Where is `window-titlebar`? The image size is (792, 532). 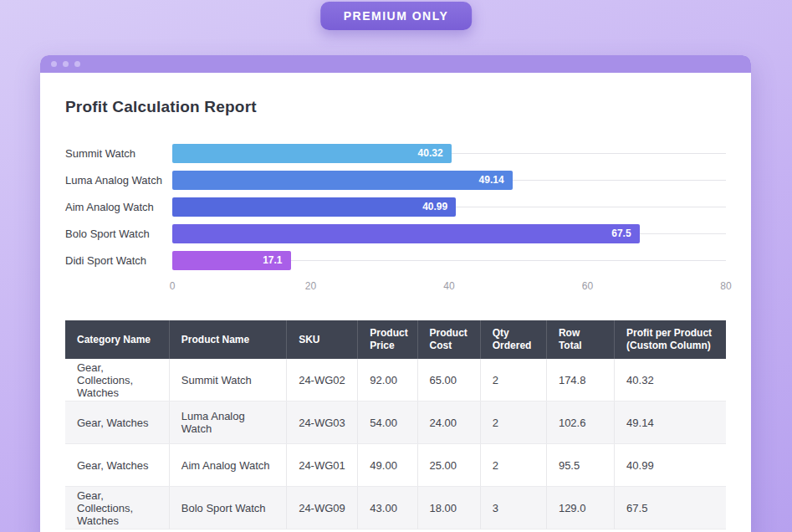 window-titlebar is located at coordinates (396, 64).